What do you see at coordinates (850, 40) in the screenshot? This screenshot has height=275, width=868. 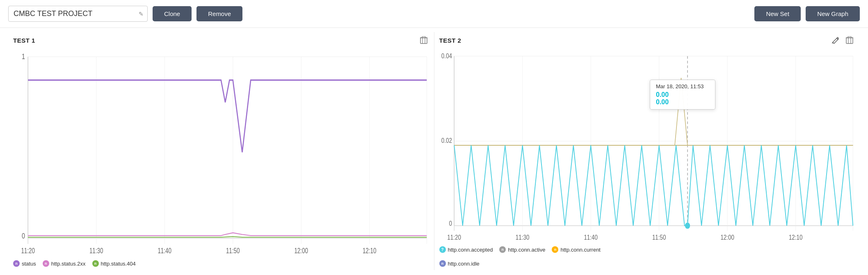 I see `graph2-delete-button` at bounding box center [850, 40].